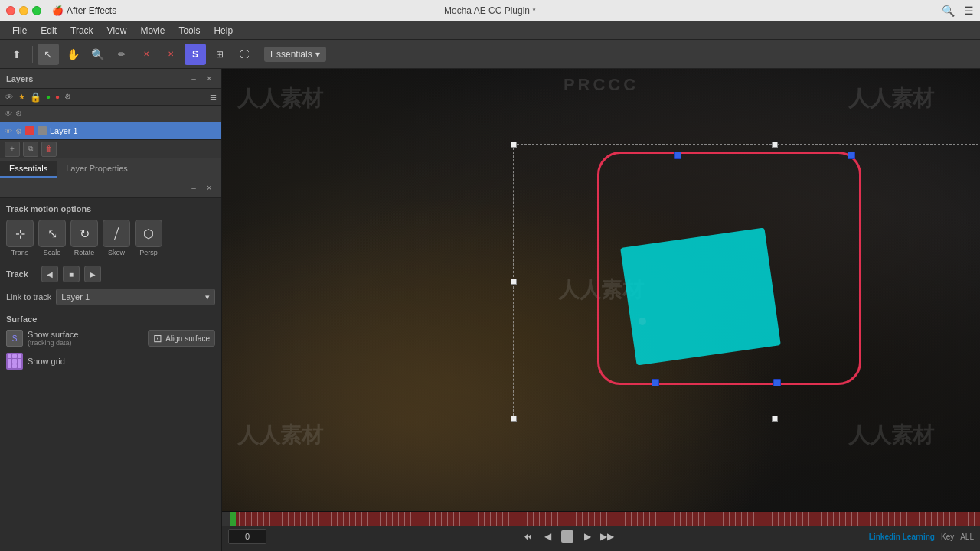  What do you see at coordinates (93, 274) in the screenshot?
I see `track-forward-btn: ▶` at bounding box center [93, 274].